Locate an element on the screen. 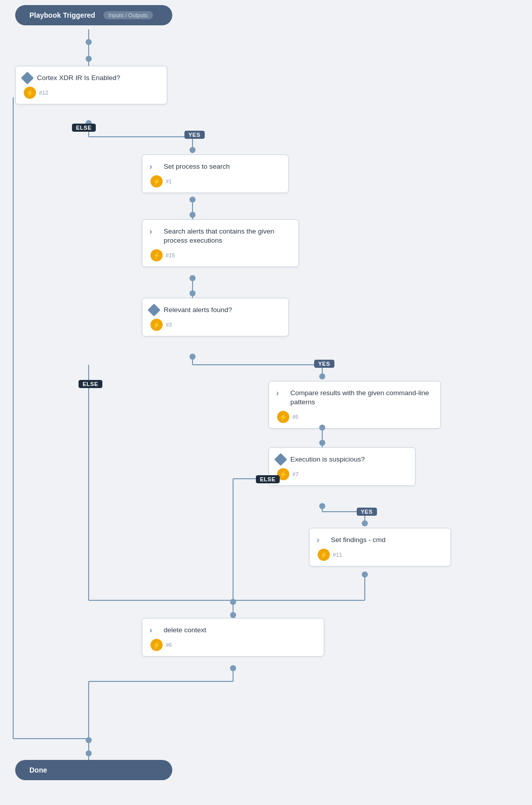 The image size is (532, 805). yes-label-n12: YES is located at coordinates (195, 135).